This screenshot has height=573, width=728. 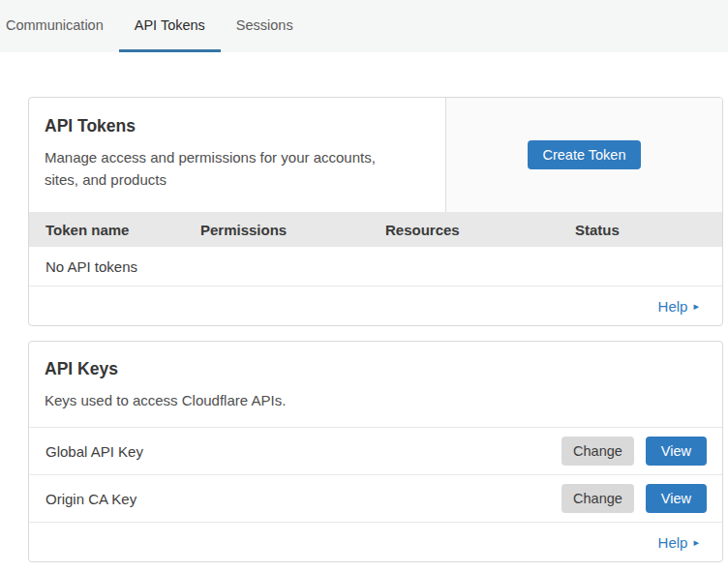 What do you see at coordinates (679, 542) in the screenshot?
I see `api-keys-help-link: Help ▸` at bounding box center [679, 542].